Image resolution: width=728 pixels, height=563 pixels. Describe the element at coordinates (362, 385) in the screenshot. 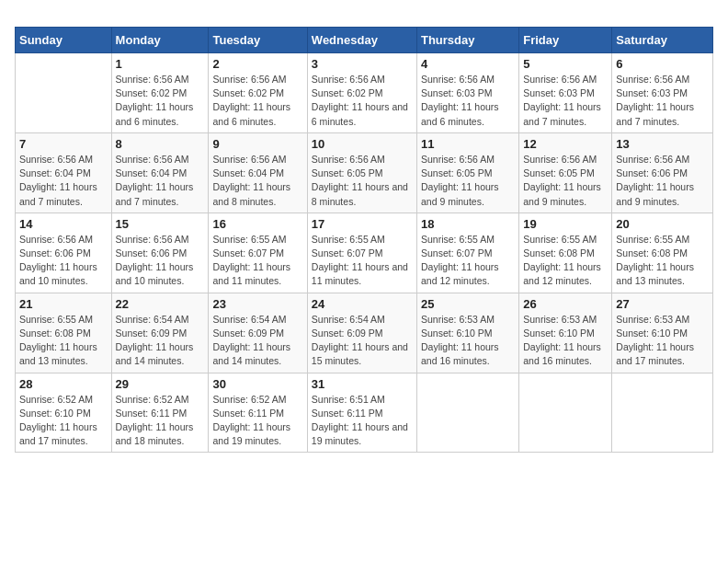

I see `day-number: 31` at that location.